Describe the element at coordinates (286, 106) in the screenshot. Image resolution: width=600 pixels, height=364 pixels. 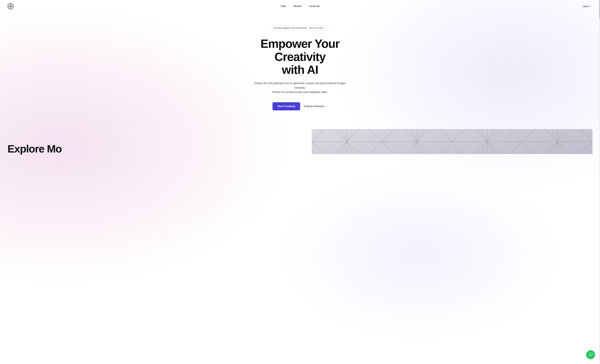
I see `start-creating-button: Start Creating` at that location.